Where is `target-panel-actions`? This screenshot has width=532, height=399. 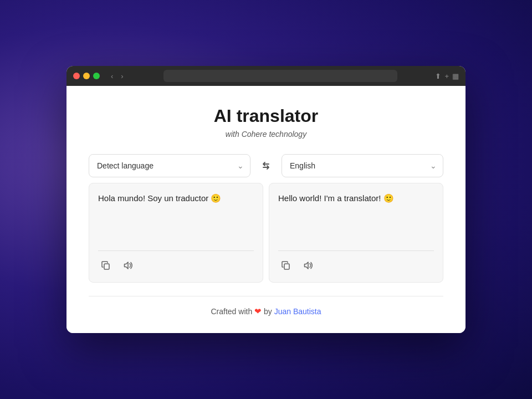
target-panel-actions is located at coordinates (356, 262).